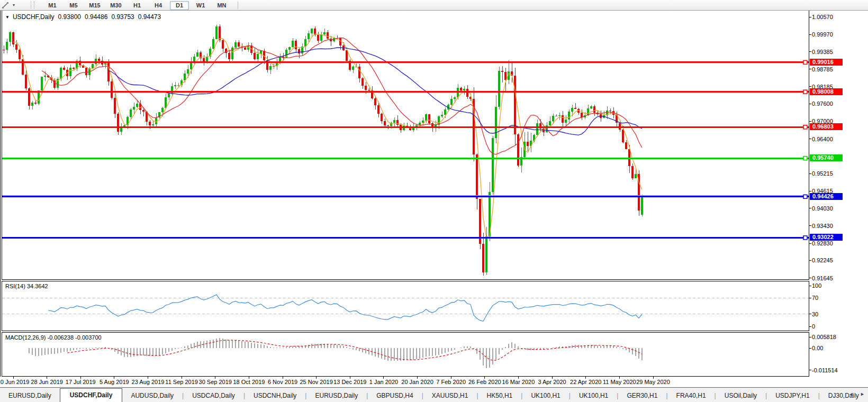  What do you see at coordinates (815, 298) in the screenshot?
I see `rsi-axis-label: 70` at bounding box center [815, 298].